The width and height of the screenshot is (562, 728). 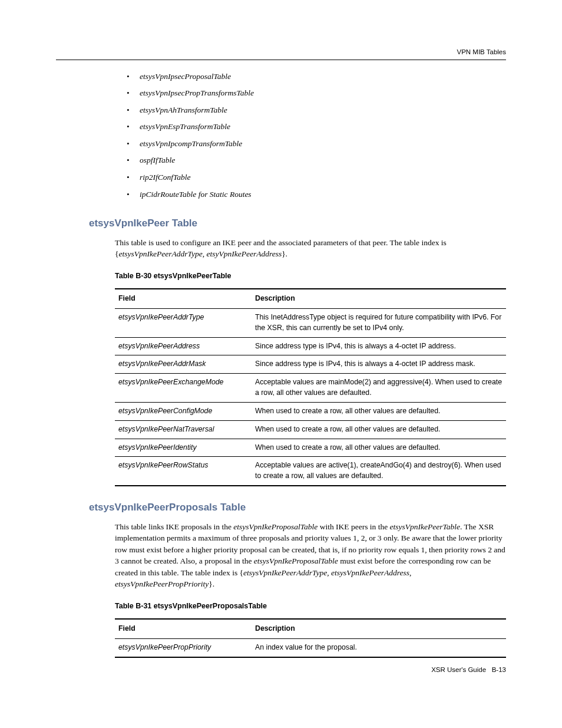 I want to click on cell-field: etsysVpnIkePeerAddress, so click(x=183, y=347).